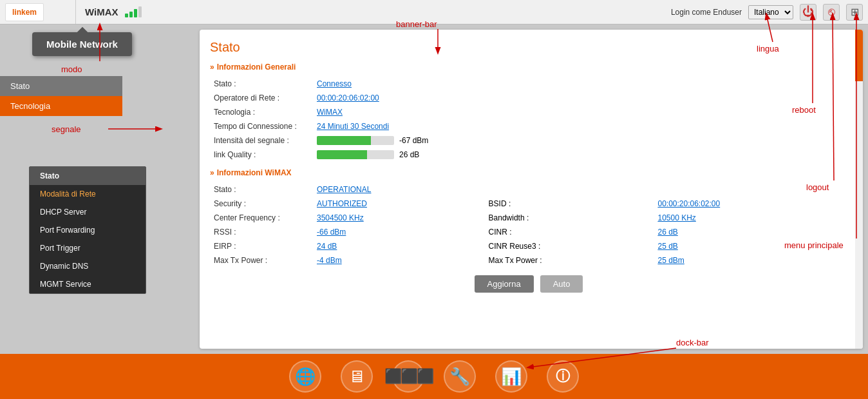  What do you see at coordinates (808, 12) in the screenshot?
I see `reboot-button: ⏻` at bounding box center [808, 12].